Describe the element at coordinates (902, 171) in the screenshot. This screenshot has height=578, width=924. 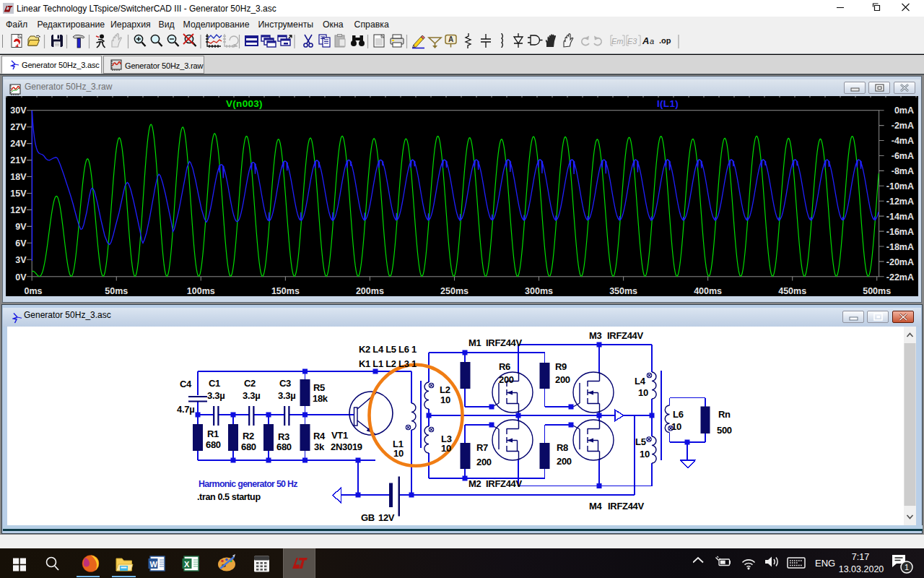
I see `svg-text: -8mA` at that location.